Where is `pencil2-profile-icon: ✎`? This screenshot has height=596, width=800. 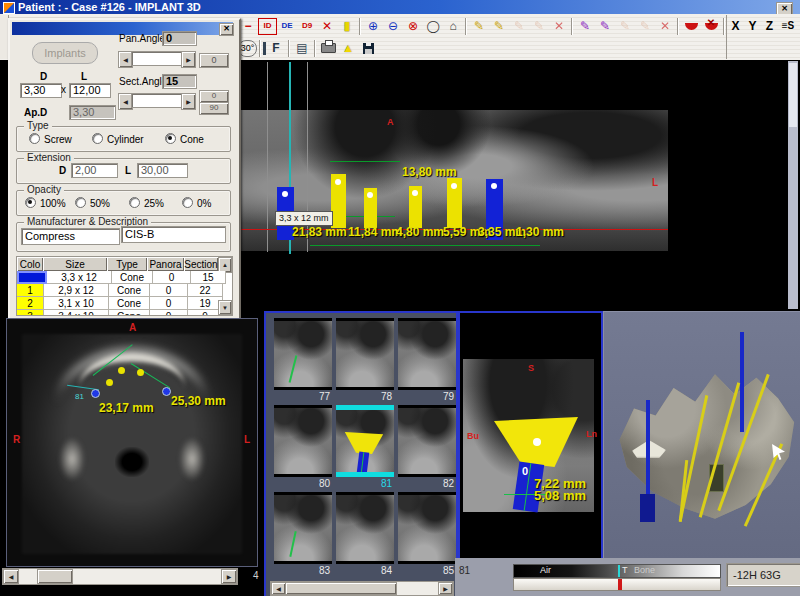 pencil2-profile-icon: ✎ is located at coordinates (605, 26).